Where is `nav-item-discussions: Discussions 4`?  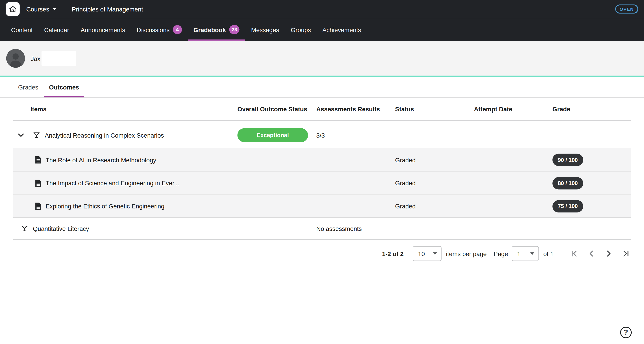 nav-item-discussions: Discussions 4 is located at coordinates (160, 30).